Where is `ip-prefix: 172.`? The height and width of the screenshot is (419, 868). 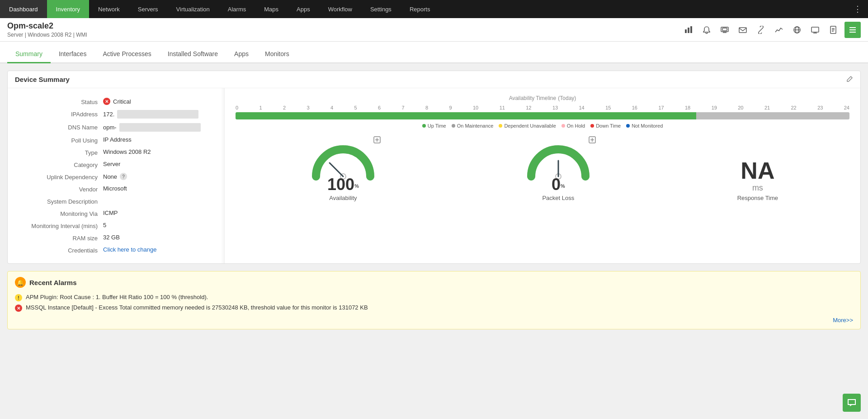
ip-prefix: 172. is located at coordinates (108, 114).